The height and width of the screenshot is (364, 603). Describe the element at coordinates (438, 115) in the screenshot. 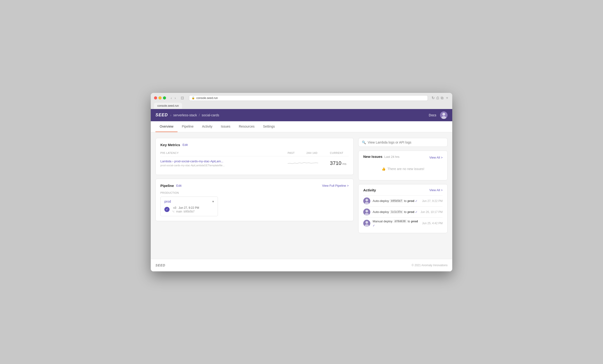

I see `nav-right: Docs` at that location.